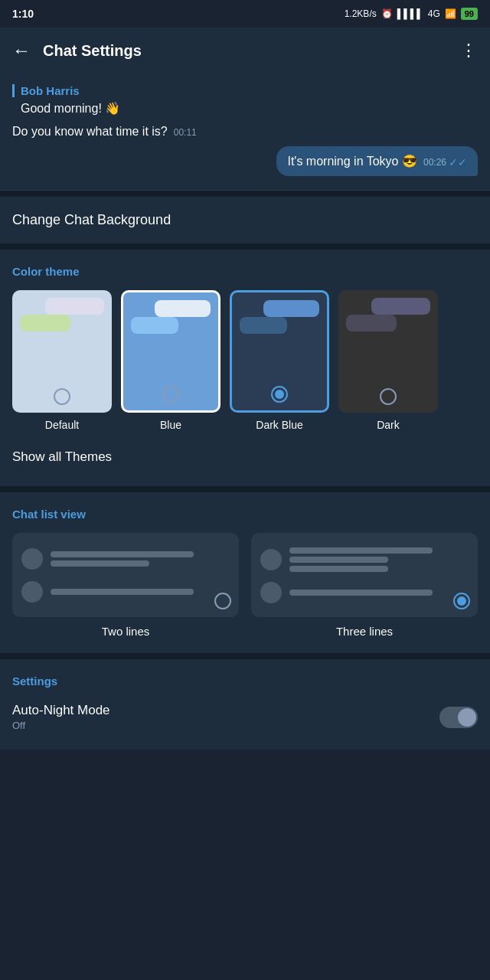  Describe the element at coordinates (263, 325) in the screenshot. I see `bubble-in-darkblue` at that location.